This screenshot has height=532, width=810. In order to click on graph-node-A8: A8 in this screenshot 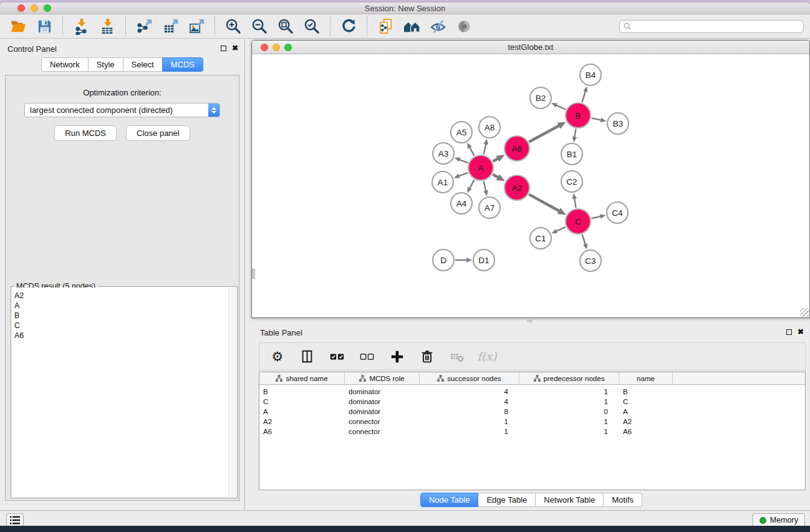, I will do `click(489, 127)`.